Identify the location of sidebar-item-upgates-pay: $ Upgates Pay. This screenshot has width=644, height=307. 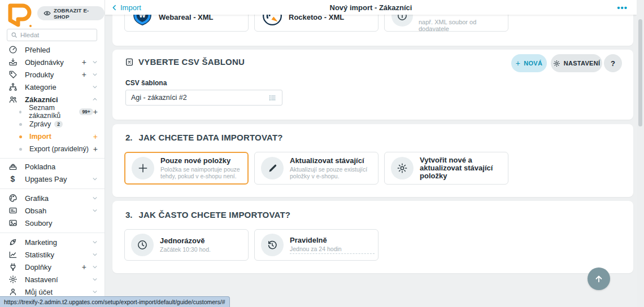
(52, 179).